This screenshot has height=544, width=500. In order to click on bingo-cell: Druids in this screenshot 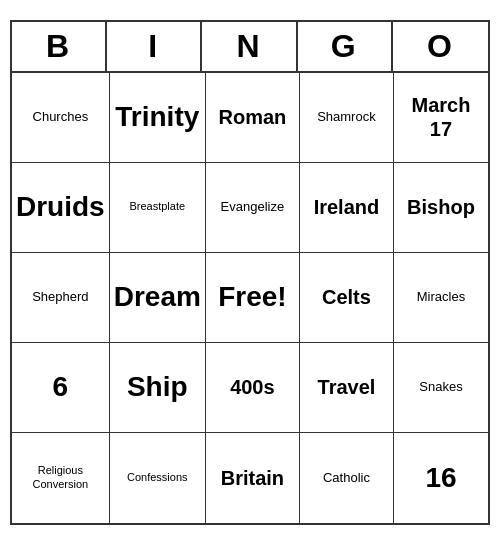, I will do `click(61, 208)`.